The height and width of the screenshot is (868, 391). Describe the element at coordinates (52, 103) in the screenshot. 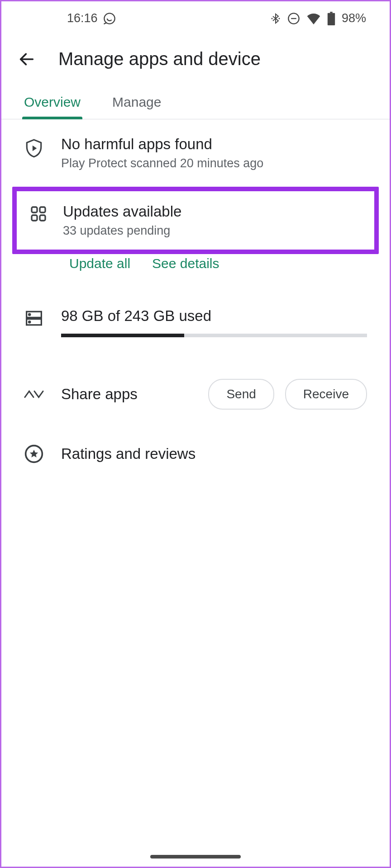

I see `tab-overview: Overview` at that location.